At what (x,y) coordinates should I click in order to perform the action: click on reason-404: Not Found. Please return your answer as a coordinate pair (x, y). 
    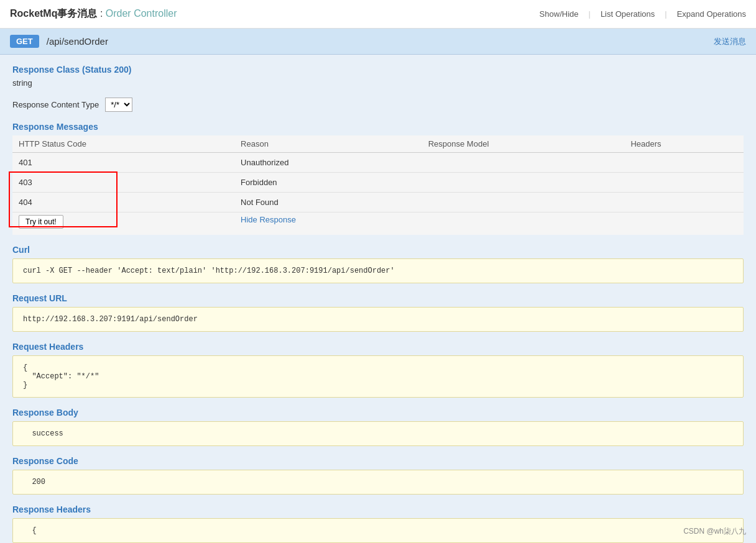
    Looking at the image, I should click on (328, 203).